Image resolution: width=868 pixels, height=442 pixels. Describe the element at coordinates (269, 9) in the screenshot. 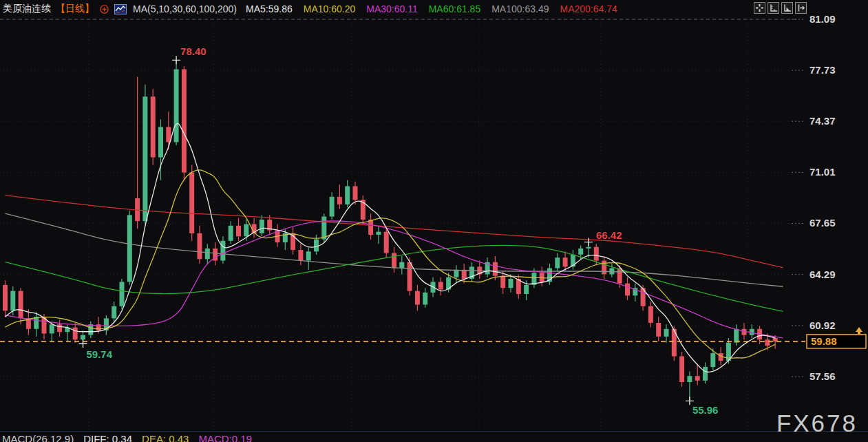

I see `ma-value: MA5:59.86` at that location.